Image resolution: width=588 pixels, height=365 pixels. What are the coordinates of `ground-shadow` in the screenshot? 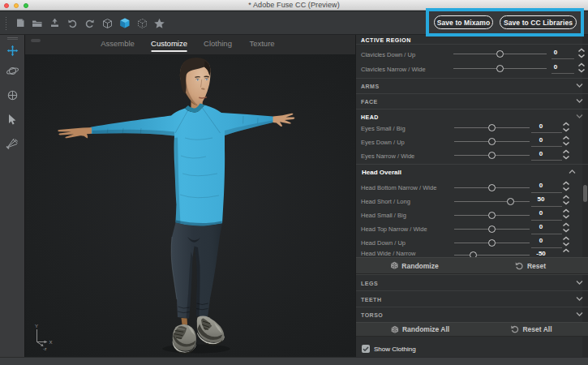 It's located at (196, 349).